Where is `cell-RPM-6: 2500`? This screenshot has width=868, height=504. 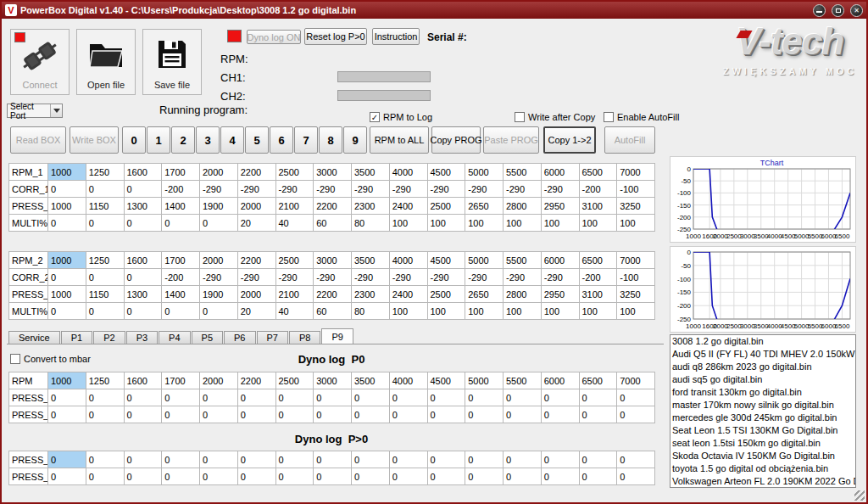 cell-RPM-6: 2500 is located at coordinates (295, 381).